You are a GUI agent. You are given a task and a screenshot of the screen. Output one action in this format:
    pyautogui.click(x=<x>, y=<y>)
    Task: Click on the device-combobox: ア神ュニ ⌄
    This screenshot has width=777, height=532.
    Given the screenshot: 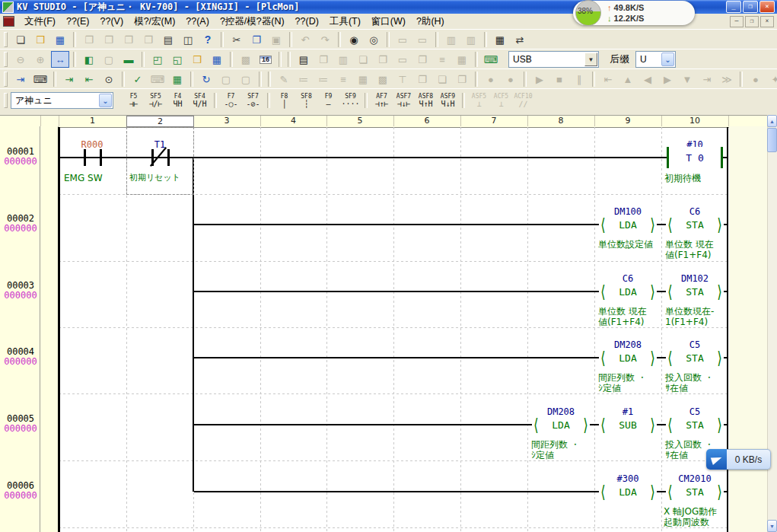 What is the action you would take?
    pyautogui.click(x=62, y=100)
    